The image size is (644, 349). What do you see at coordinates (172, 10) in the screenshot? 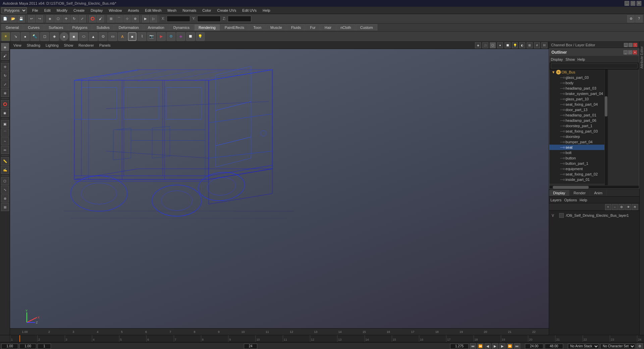
I see `menu-mesh: Mesh` at bounding box center [172, 10].